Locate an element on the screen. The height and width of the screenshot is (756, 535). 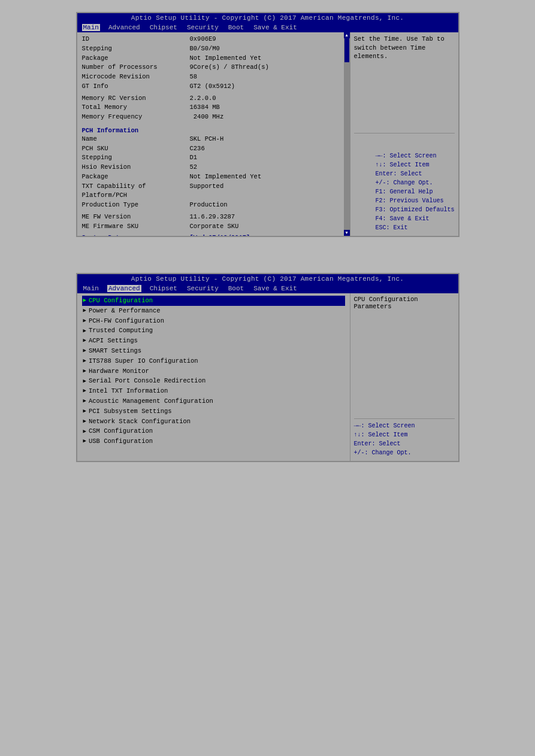
arrow-pch-fw: ▶ is located at coordinates (85, 321).